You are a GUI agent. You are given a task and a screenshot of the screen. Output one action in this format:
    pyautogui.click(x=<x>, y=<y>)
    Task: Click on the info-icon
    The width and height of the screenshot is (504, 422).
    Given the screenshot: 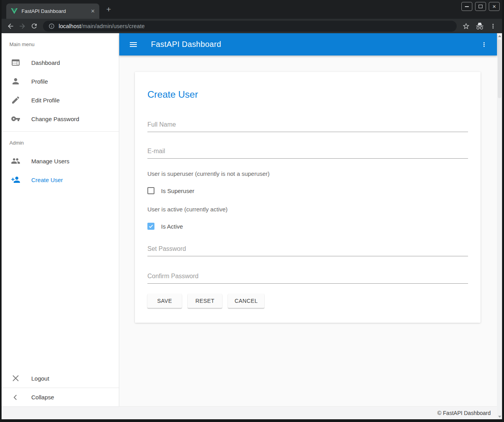 What is the action you would take?
    pyautogui.click(x=52, y=26)
    